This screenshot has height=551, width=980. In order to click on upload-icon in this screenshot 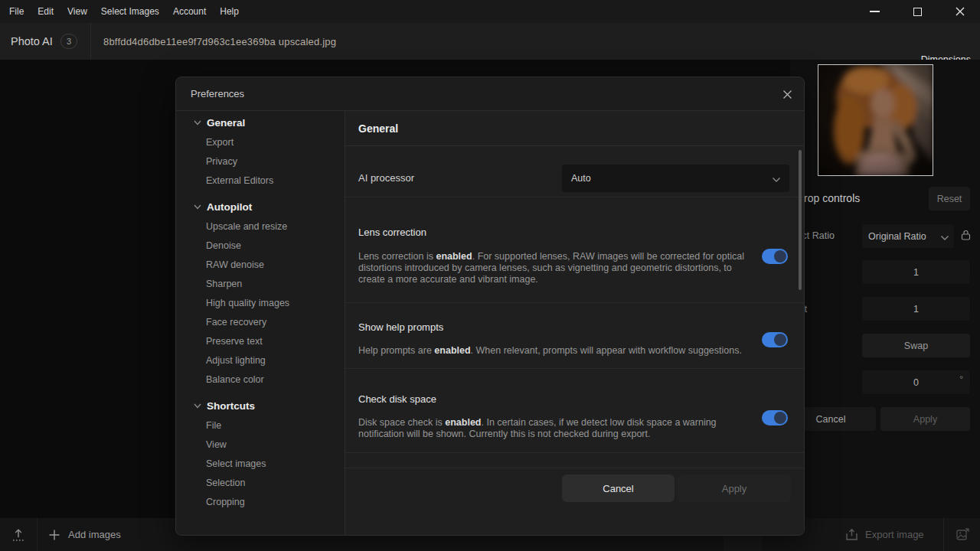, I will do `click(18, 535)`.